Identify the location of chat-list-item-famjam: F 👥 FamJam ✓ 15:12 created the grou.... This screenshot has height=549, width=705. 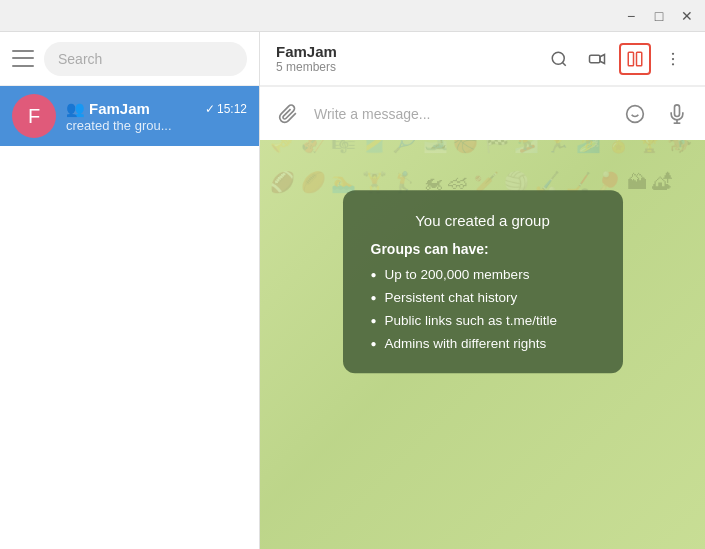
(130, 116).